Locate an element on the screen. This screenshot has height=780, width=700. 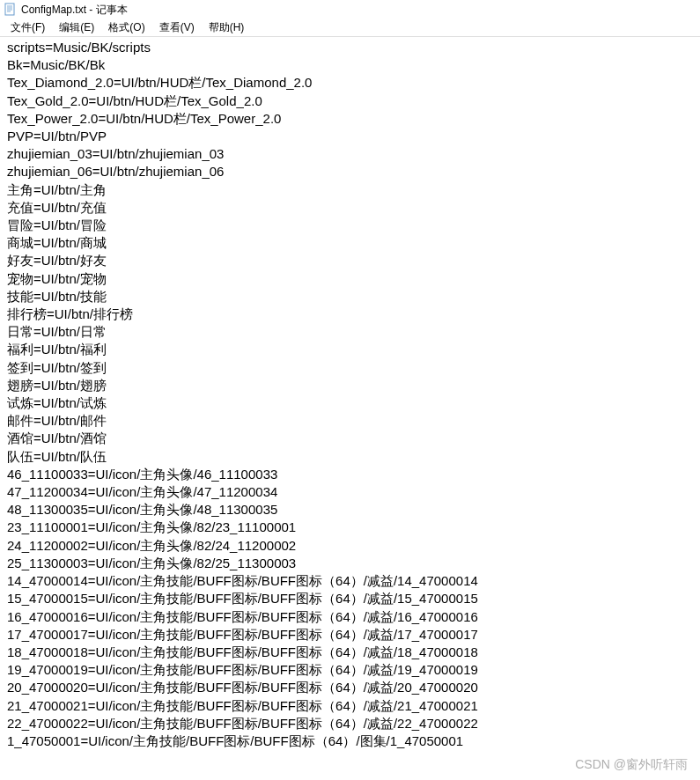
titlebar: ConfigMap.txt - 记事本 is located at coordinates (350, 10).